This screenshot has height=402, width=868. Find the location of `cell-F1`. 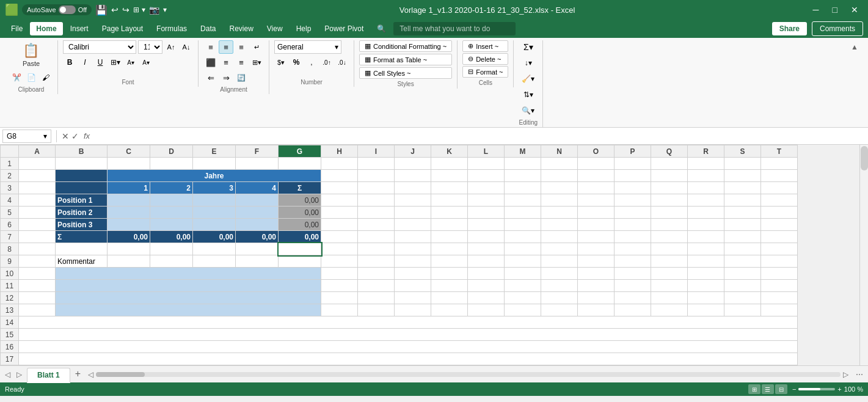

cell-F1 is located at coordinates (257, 164).